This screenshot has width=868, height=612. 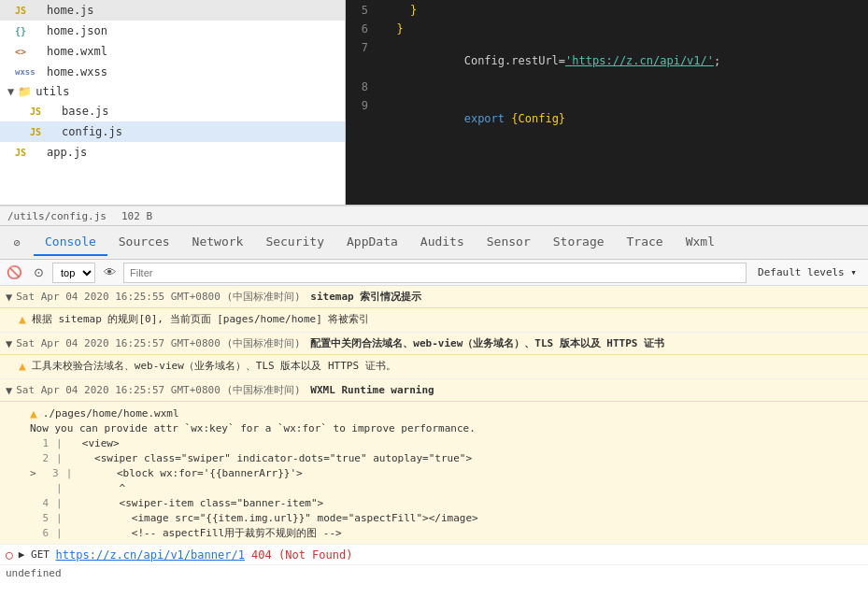 I want to click on error-prefix: ▶ GET, so click(x=37, y=555).